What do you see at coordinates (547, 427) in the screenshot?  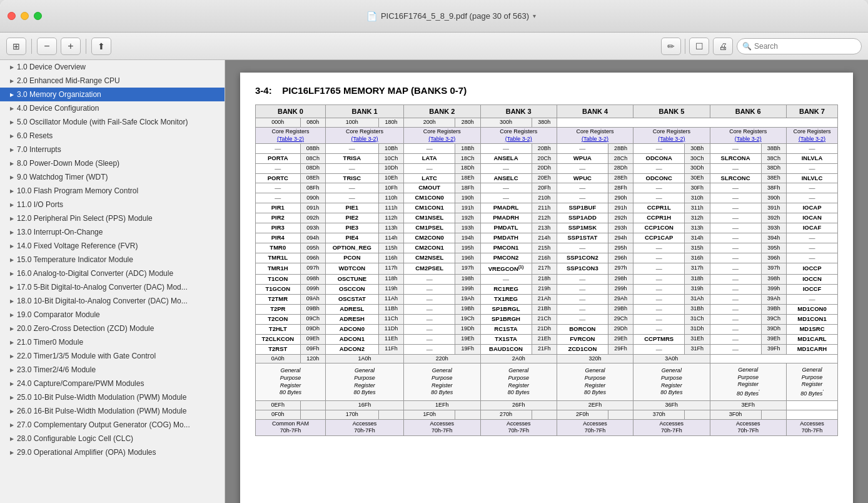 I see `table-row: Common RAM70h-7Fh Accesses70h-7Fh Access…` at bounding box center [547, 427].